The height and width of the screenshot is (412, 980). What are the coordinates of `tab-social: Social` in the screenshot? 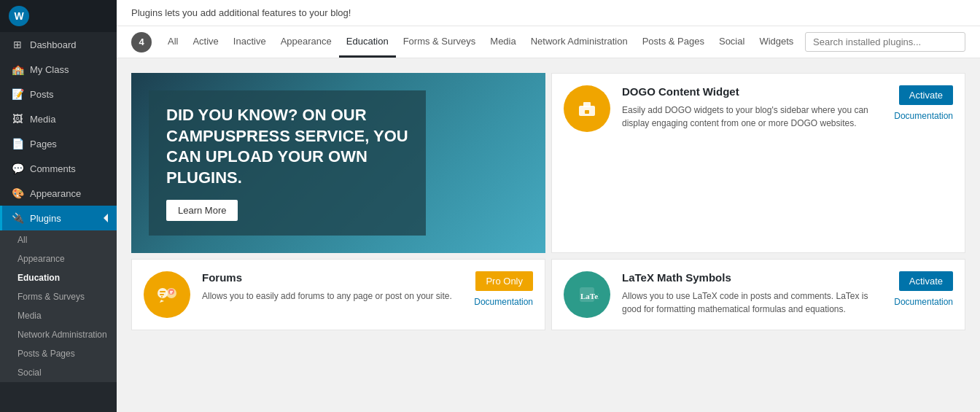 It's located at (732, 42).